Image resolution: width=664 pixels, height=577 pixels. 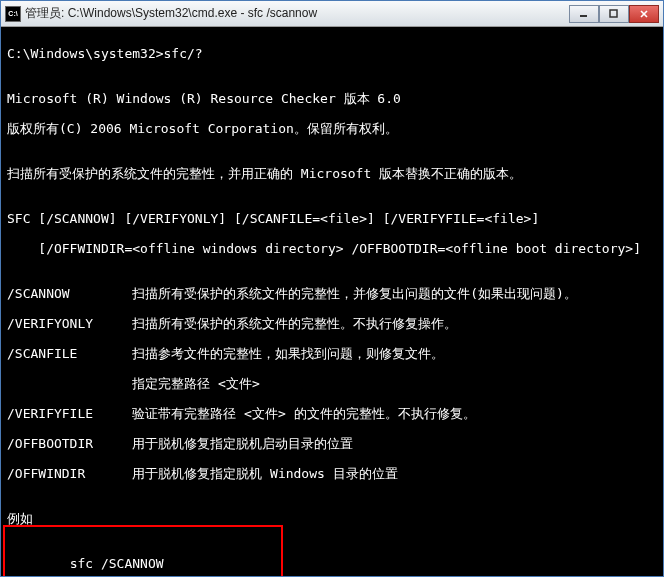 I want to click on output-line: 扫描所有受保护的系统文件的完整性，并用正确的 Microsoft 版本替换不正确…, so click(x=332, y=174).